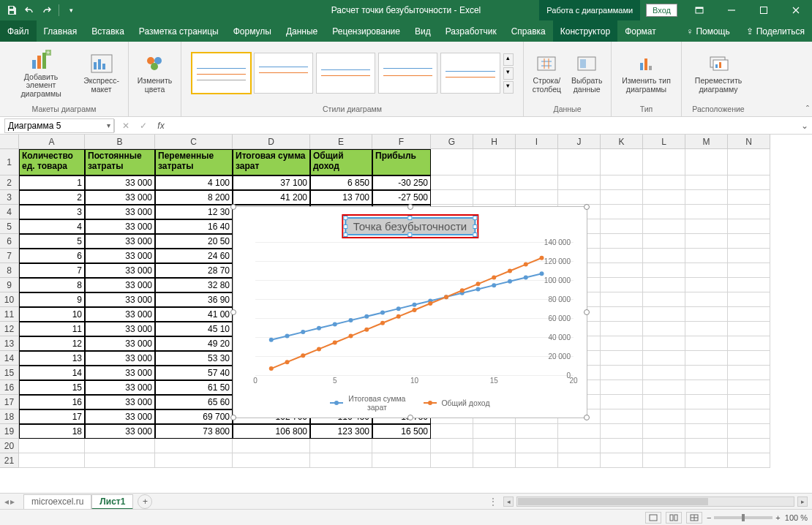  What do you see at coordinates (10, 461) in the screenshot?
I see `row-header: 21` at bounding box center [10, 461].